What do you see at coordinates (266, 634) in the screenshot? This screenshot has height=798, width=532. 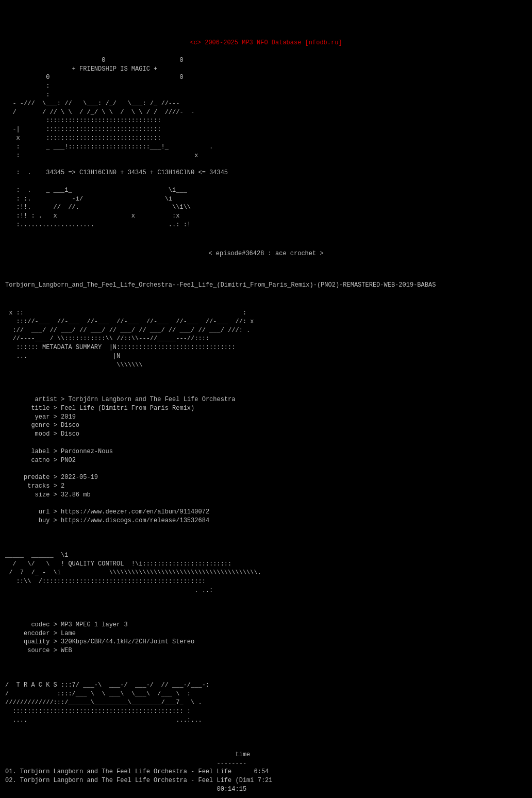 I see `quality-section: codec > MP3 MPEG 1 layer 3 encoder > Lam…` at bounding box center [266, 634].